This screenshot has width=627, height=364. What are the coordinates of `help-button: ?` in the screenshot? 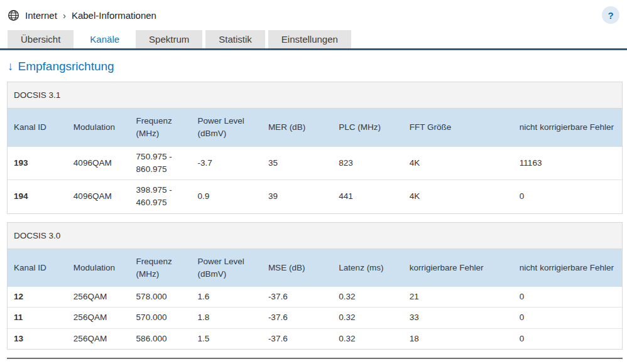 It's located at (611, 15).